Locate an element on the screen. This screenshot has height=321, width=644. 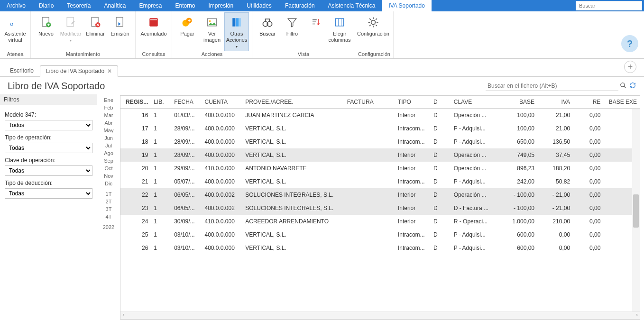
month-feb: Feb is located at coordinates (109, 108).